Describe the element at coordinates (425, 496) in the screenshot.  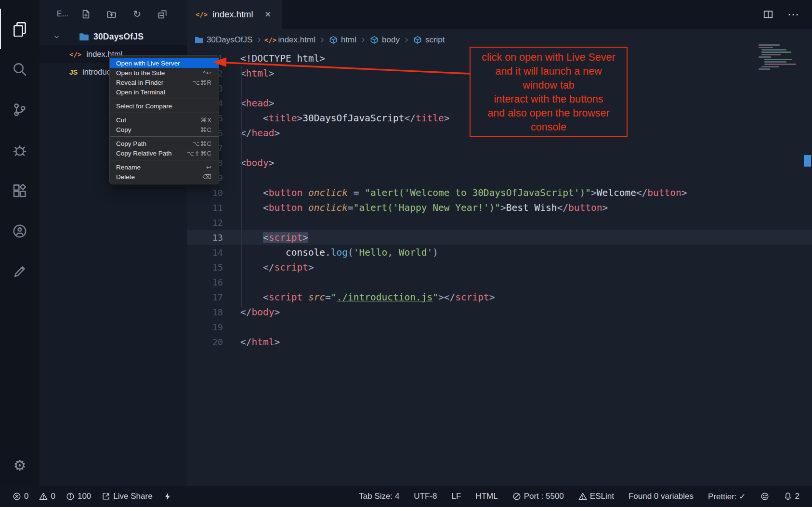
I see `status-encoding: UTF-8` at that location.